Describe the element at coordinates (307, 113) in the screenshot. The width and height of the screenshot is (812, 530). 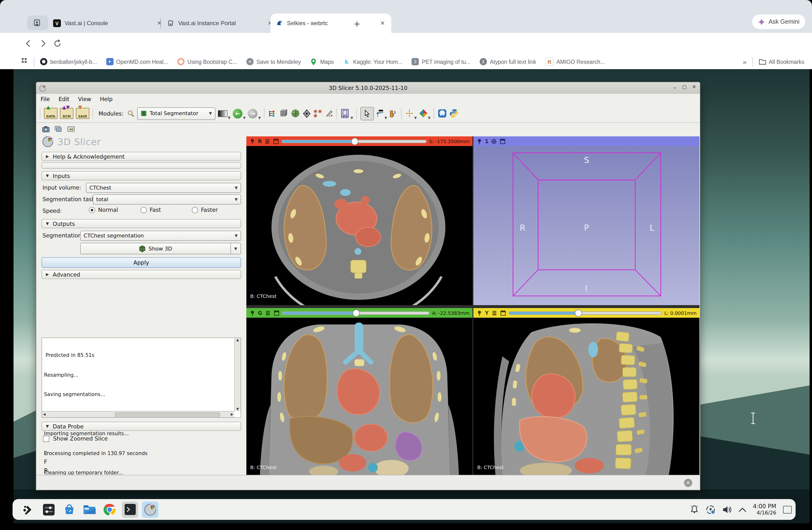
I see `segmentations-module-icon` at that location.